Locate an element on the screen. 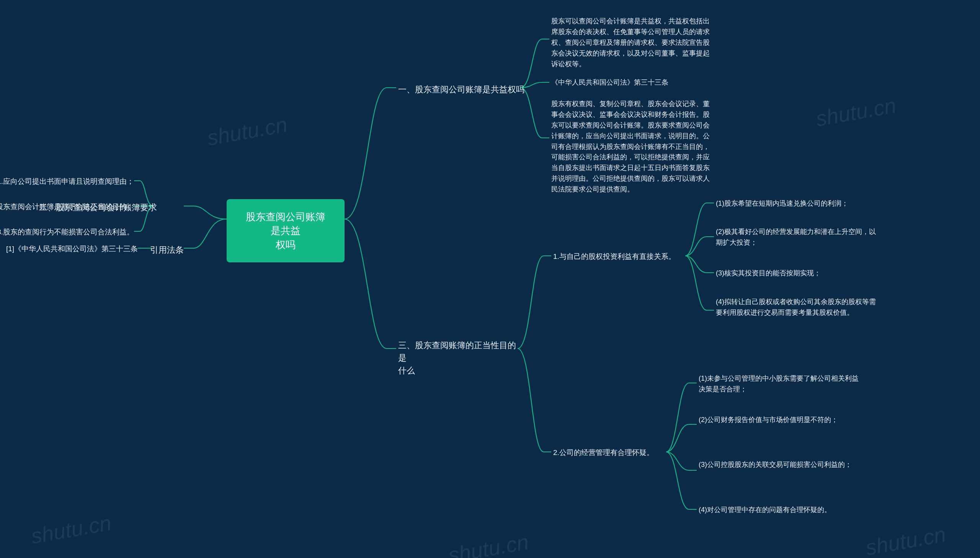  branch-2-leaf-3: 3.股东的查阅行为不能损害公司合法利益。 is located at coordinates (67, 232).